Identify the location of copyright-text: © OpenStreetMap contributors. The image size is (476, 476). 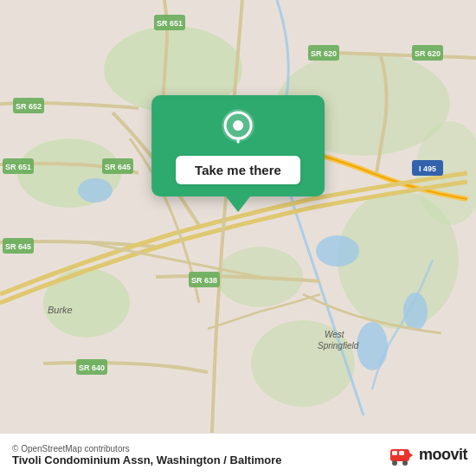
(147, 448).